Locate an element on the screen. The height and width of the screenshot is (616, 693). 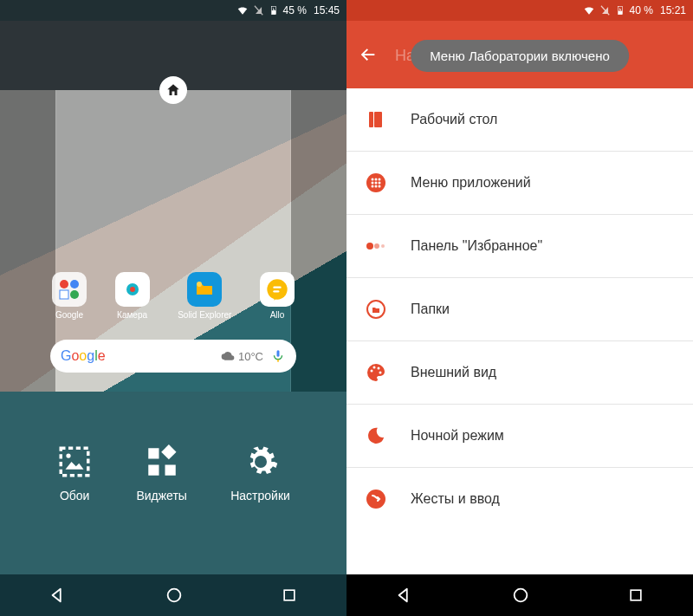
folders-icon is located at coordinates (376, 309).